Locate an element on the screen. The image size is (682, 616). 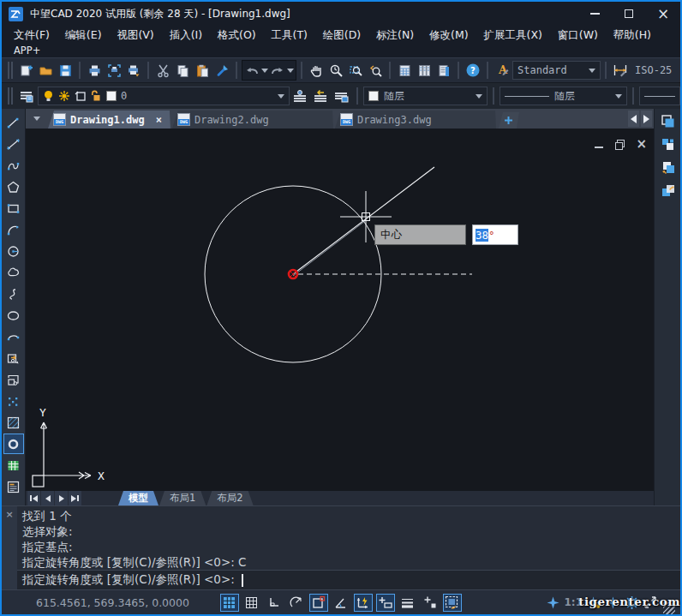
command-close-icon: × is located at coordinates (9, 549).